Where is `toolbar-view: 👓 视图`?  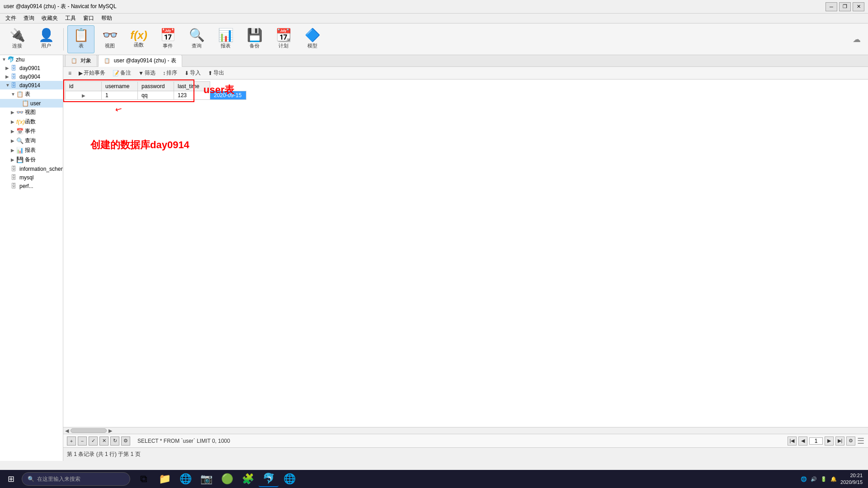
toolbar-view: 👓 视图 is located at coordinates (110, 39).